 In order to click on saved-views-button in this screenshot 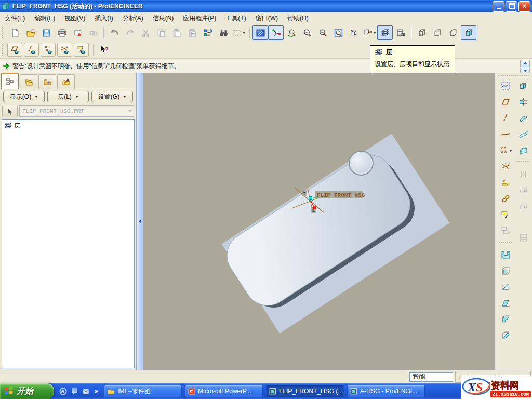, I will do `click(354, 33)`.